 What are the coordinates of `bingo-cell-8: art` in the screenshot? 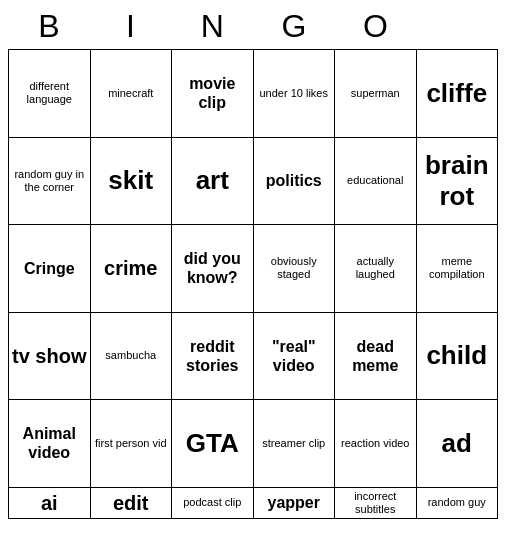 It's located at (213, 182).